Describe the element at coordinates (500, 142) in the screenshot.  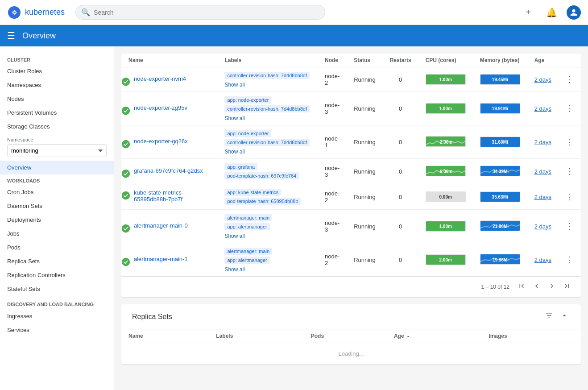
I see `memory-cell: 31.60Mi` at that location.